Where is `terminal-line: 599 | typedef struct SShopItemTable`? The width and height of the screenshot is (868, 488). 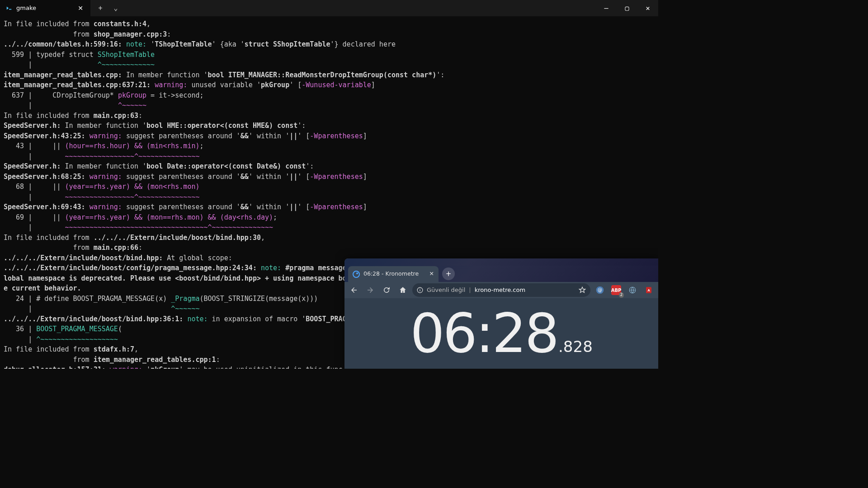 terminal-line: 599 | typedef struct SShopItemTable is located at coordinates (329, 55).